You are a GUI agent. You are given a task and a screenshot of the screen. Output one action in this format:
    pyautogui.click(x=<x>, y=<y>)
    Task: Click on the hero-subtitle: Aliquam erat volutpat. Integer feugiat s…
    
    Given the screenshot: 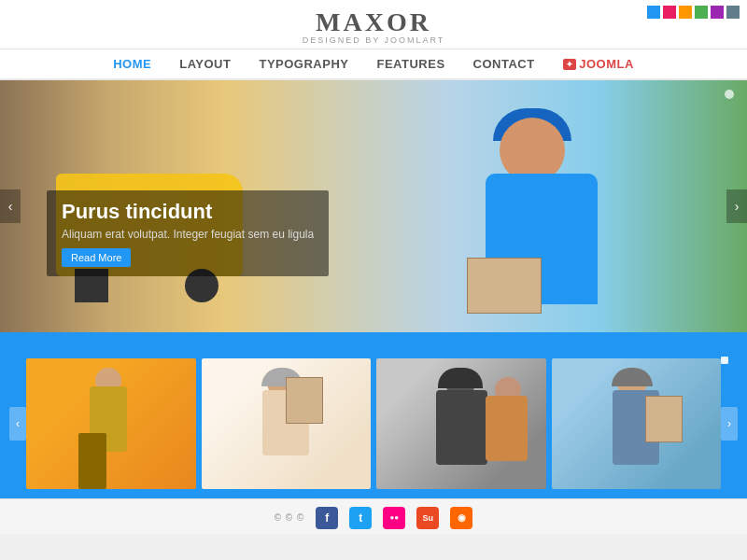 What is the action you would take?
    pyautogui.click(x=188, y=234)
    